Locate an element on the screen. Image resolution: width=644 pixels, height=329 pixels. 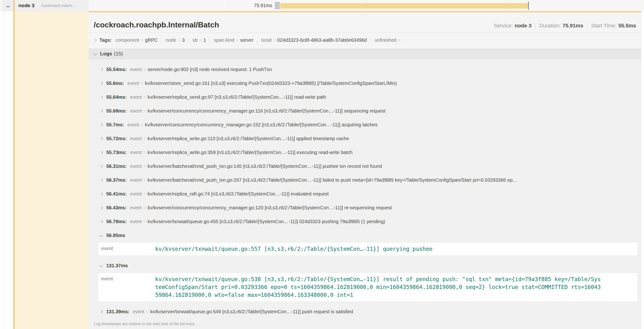
log-entry-row: 55.54ms:event=server/node.go:902 [n3] no… is located at coordinates (365, 70).